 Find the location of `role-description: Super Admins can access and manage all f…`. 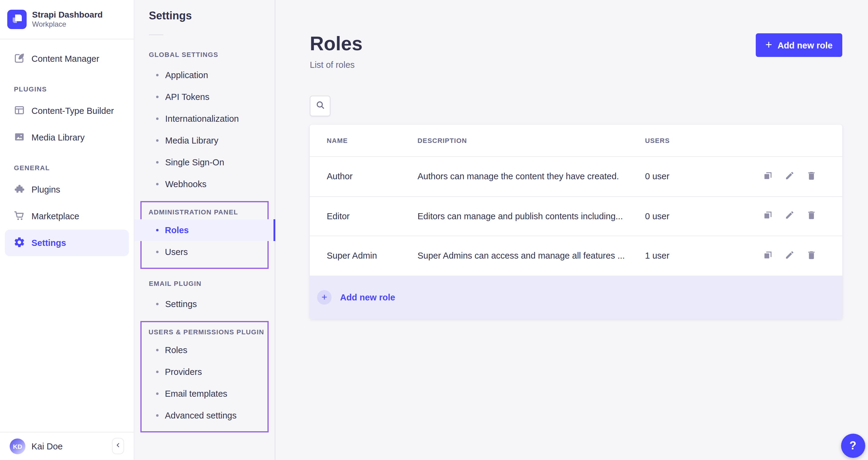

role-description: Super Admins can access and manage all f… is located at coordinates (531, 256).